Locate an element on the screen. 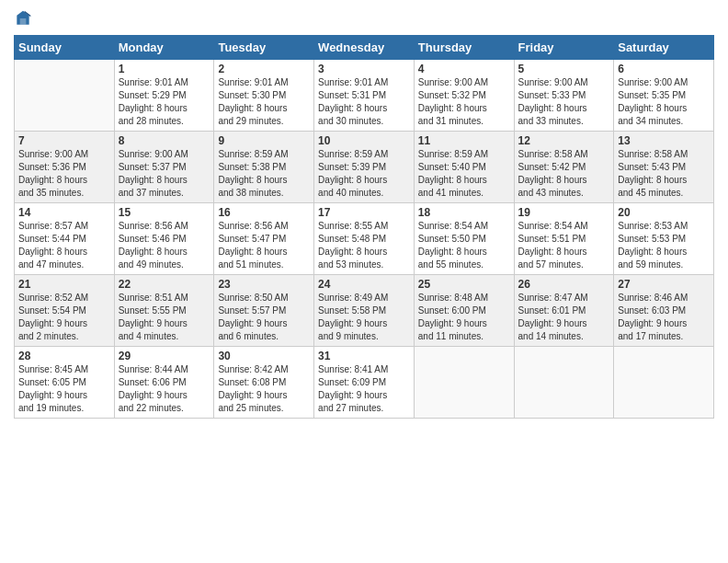  calendar-header-row: SundayMondayTuesdayWednesdayThursdayFrid… is located at coordinates (364, 48).